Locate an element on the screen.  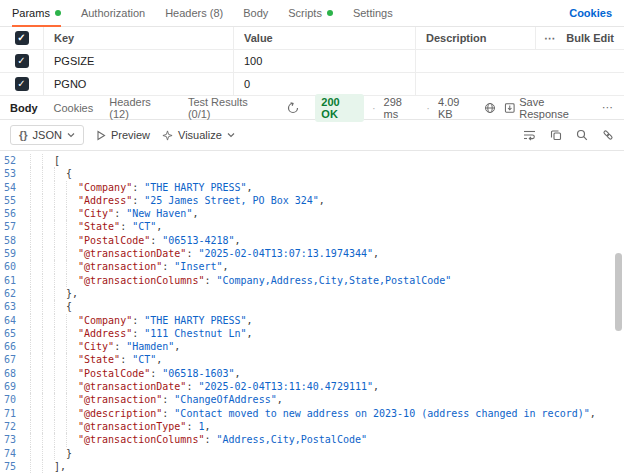
token-k: "@transactionColumns" is located at coordinates (141, 280).